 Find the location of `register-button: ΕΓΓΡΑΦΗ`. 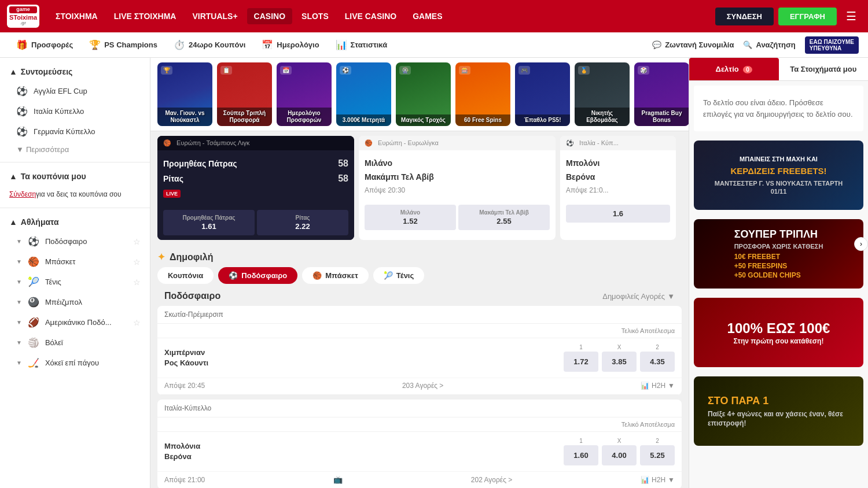

register-button: ΕΓΓΡΑΦΗ is located at coordinates (808, 16).